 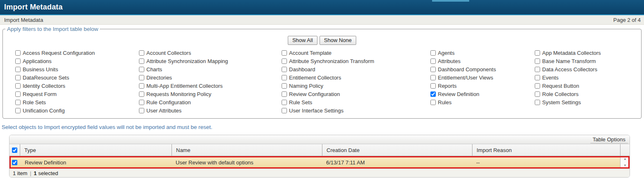 I want to click on show-all-button: Show All, so click(x=303, y=40).